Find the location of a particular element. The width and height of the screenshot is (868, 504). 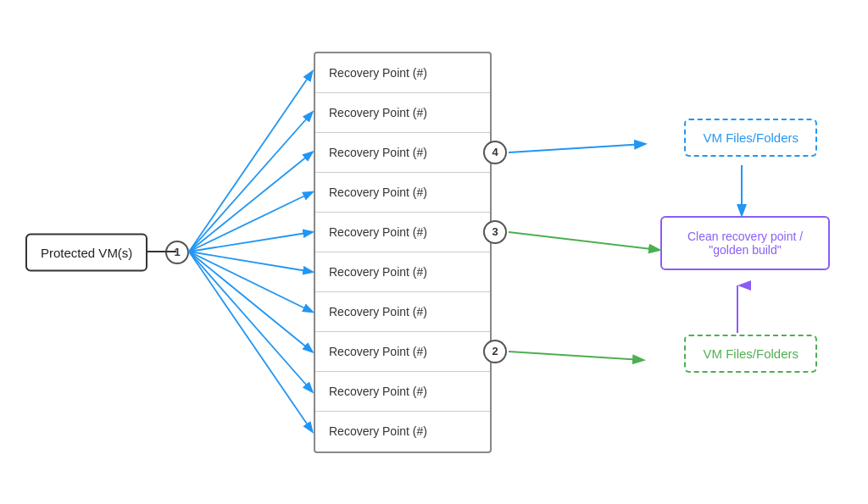

recovery-item-0: Recovery Point (#) is located at coordinates (403, 73).